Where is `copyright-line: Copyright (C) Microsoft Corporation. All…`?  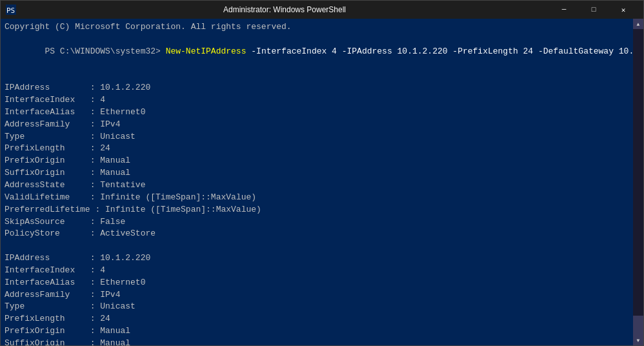
copyright-line: Copyright (C) Microsoft Corporation. All… is located at coordinates (317, 27).